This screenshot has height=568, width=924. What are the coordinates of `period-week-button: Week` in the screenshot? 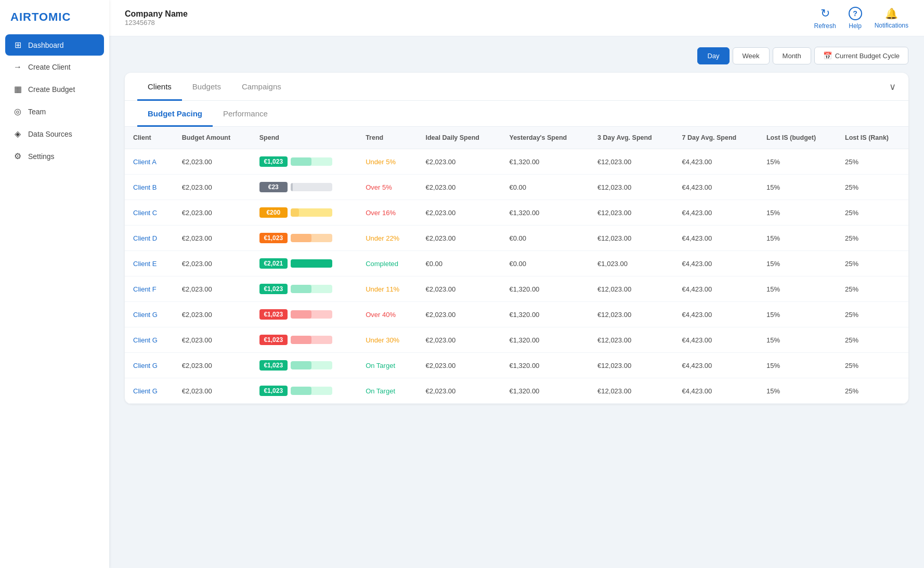 It's located at (751, 56).